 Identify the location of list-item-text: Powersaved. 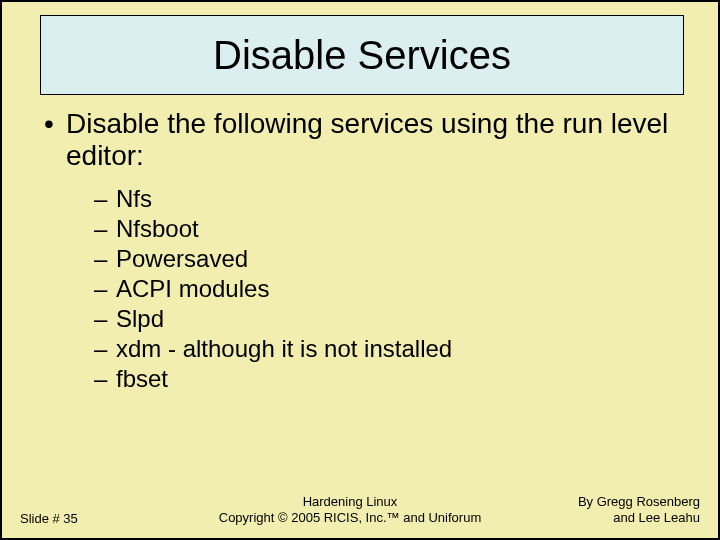
(400, 259).